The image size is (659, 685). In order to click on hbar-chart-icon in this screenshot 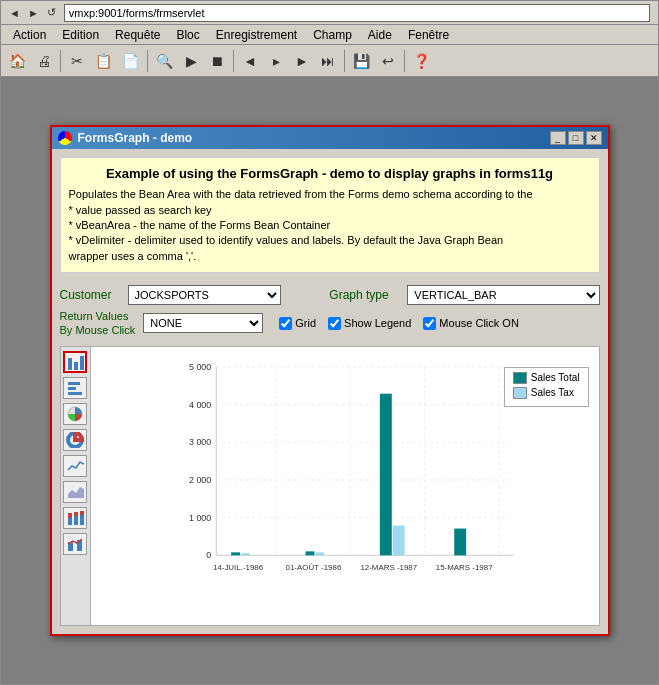, I will do `click(75, 388)`.